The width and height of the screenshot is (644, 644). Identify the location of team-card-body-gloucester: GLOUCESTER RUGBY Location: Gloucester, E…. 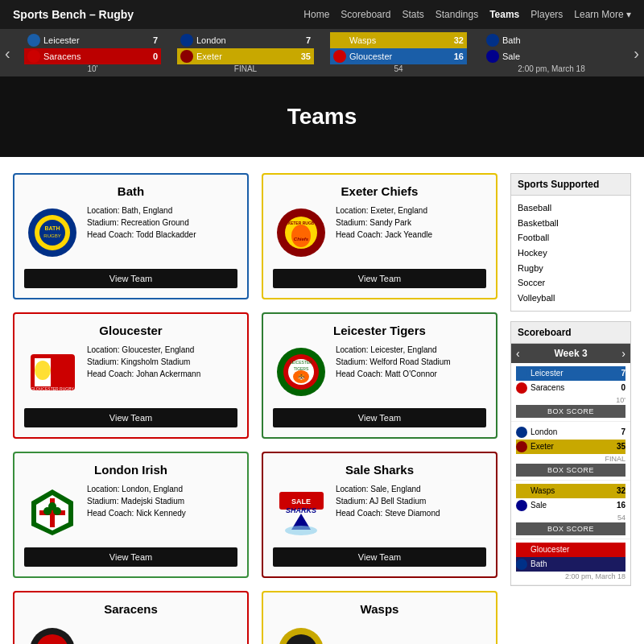
(130, 372).